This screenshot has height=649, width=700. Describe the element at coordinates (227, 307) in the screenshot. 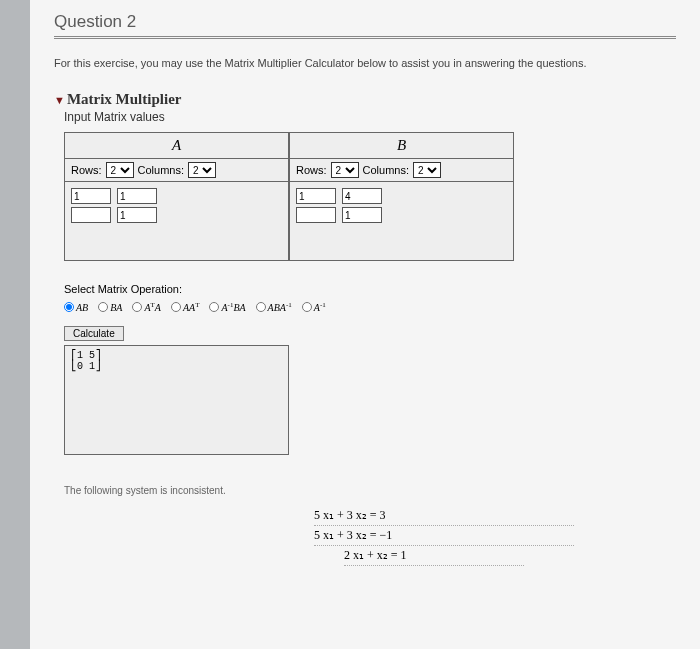

I see `op-ainvba: A-1BA` at that location.